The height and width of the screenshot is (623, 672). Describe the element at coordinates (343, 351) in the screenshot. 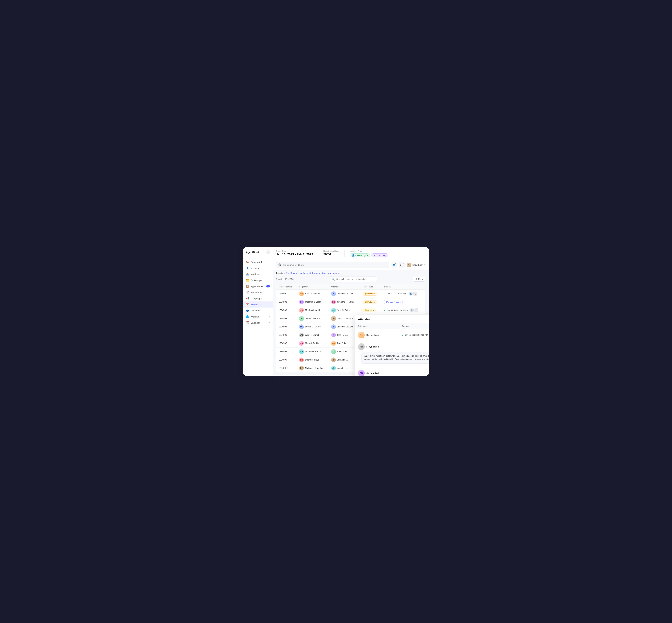

I see `attendee-name: Amie J. W...` at that location.